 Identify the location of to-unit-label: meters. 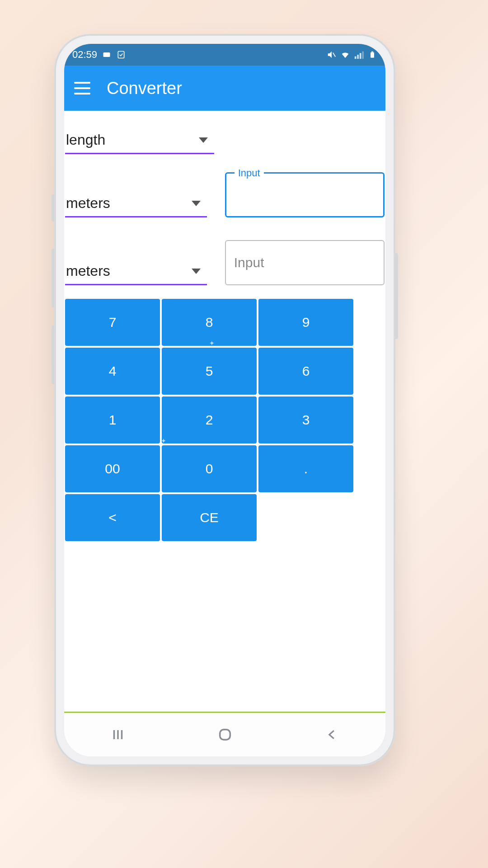
(129, 271).